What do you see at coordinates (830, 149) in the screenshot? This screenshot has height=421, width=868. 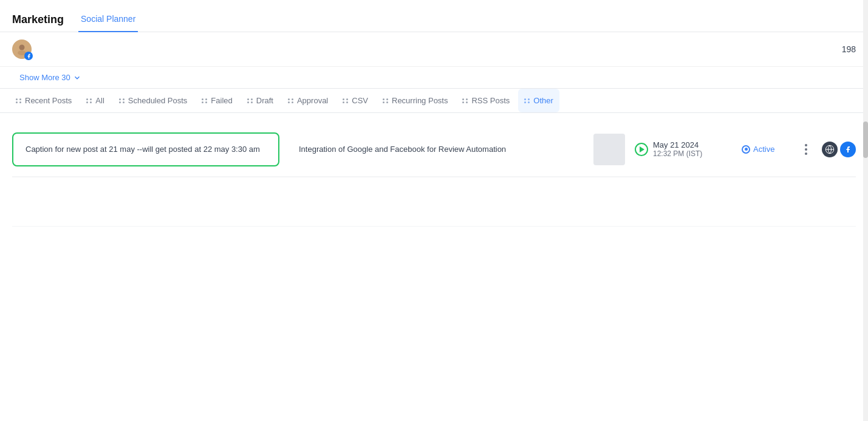 I see `globe-icon` at bounding box center [830, 149].